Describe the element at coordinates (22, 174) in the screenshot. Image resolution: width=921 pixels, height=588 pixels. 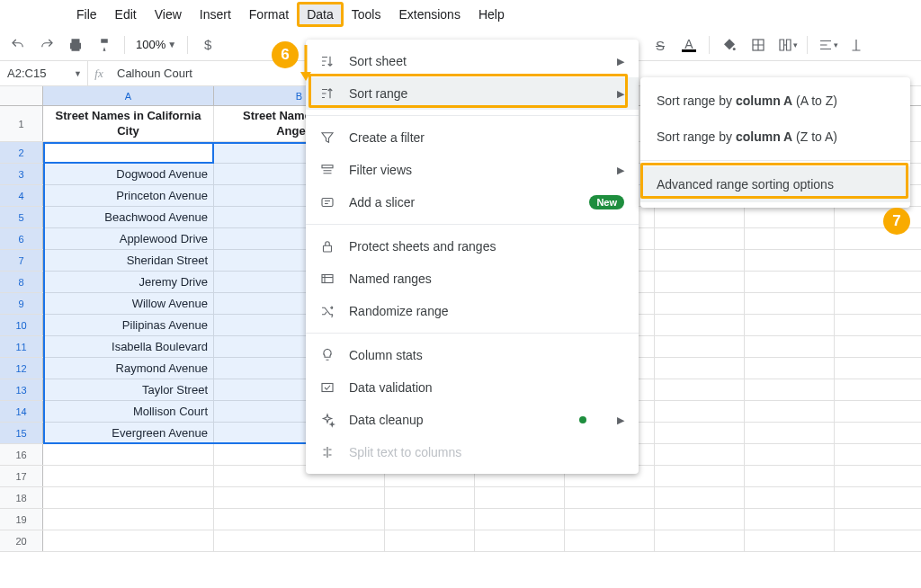
I see `row-header: 3` at that location.